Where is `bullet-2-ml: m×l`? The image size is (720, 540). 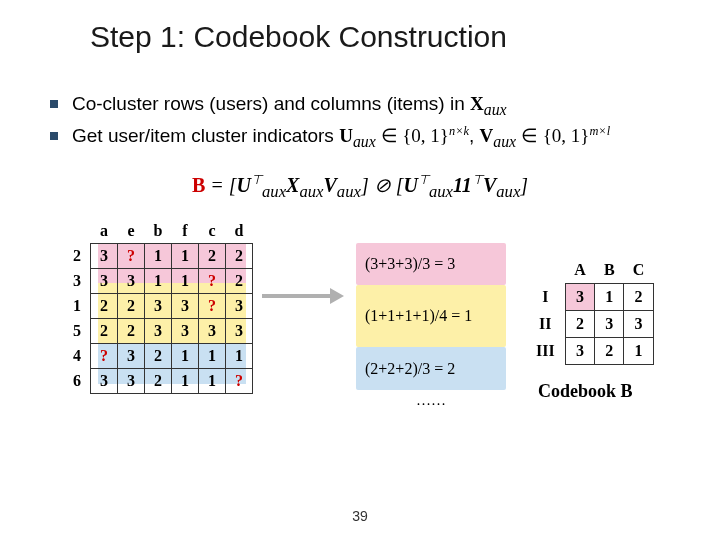
bullet-2-ml: m×l is located at coordinates (600, 131).